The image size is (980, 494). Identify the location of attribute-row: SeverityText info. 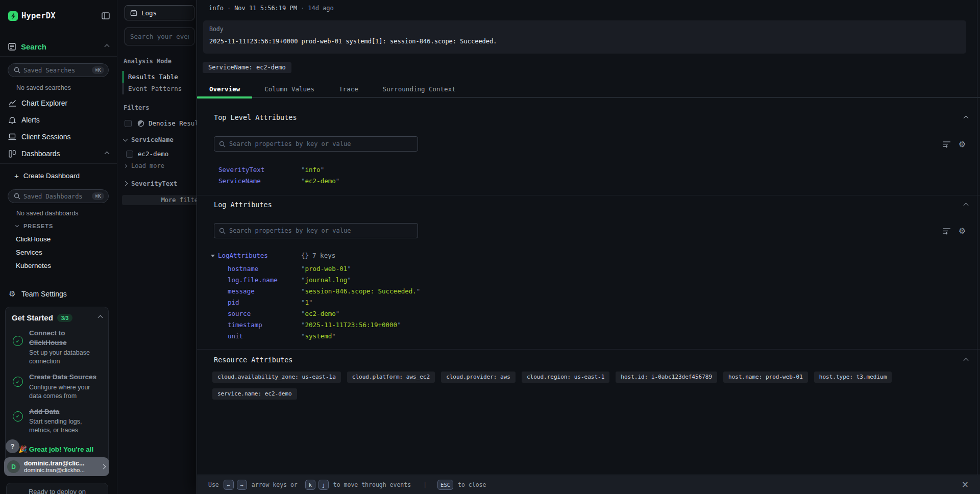
(589, 170).